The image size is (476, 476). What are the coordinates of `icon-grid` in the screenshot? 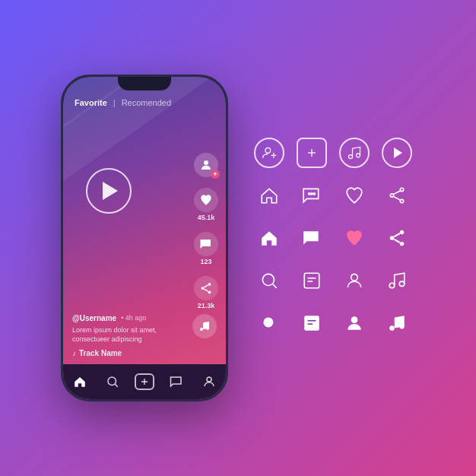 It's located at (333, 238).